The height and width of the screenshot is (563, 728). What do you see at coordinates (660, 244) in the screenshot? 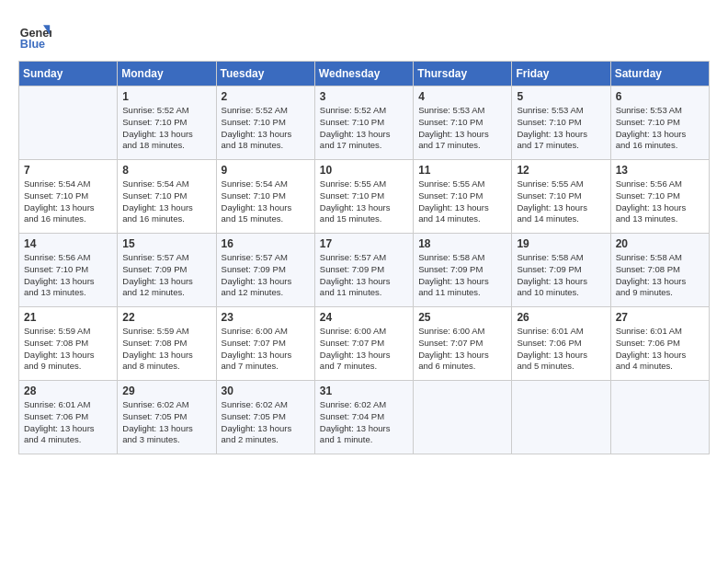
I see `day-number: 20` at bounding box center [660, 244].